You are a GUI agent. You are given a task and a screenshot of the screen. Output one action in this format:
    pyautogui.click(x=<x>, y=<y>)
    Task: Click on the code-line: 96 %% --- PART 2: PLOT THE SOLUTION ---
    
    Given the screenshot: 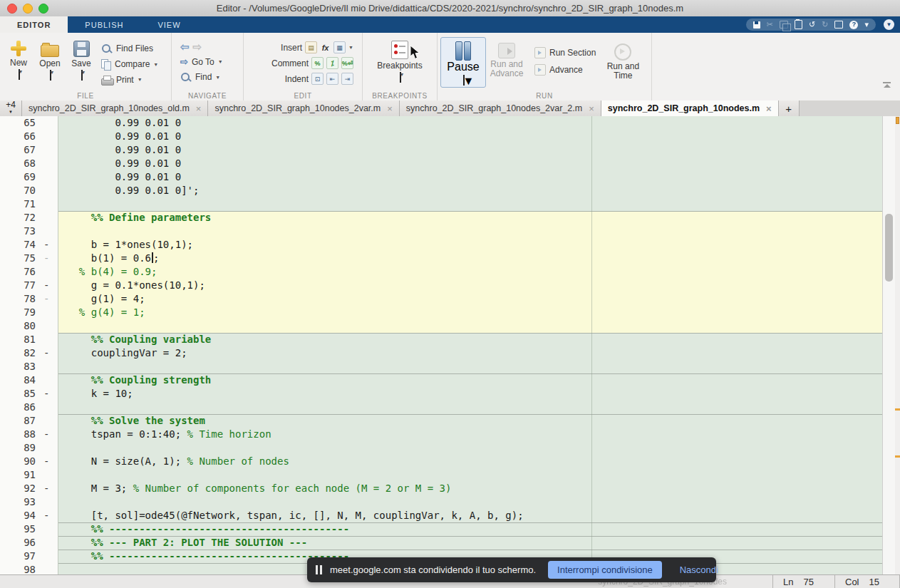 What is the action you would take?
    pyautogui.click(x=442, y=543)
    